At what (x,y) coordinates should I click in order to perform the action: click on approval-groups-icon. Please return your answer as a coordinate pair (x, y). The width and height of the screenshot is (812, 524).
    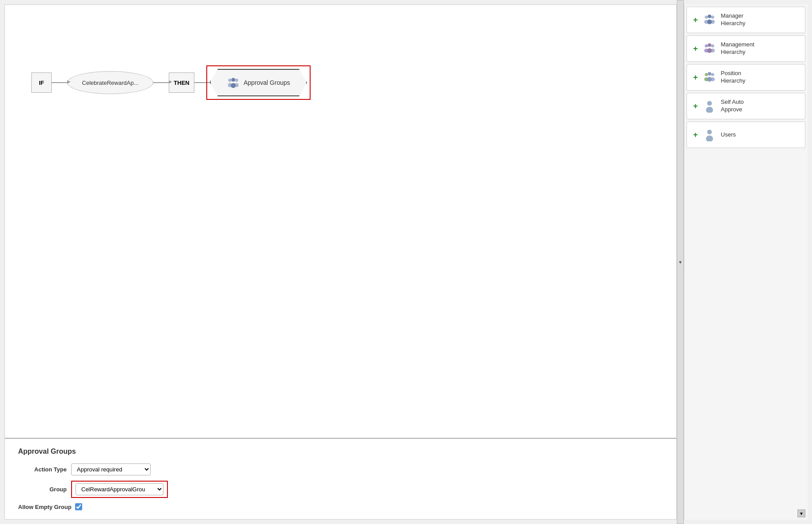
    Looking at the image, I should click on (233, 83).